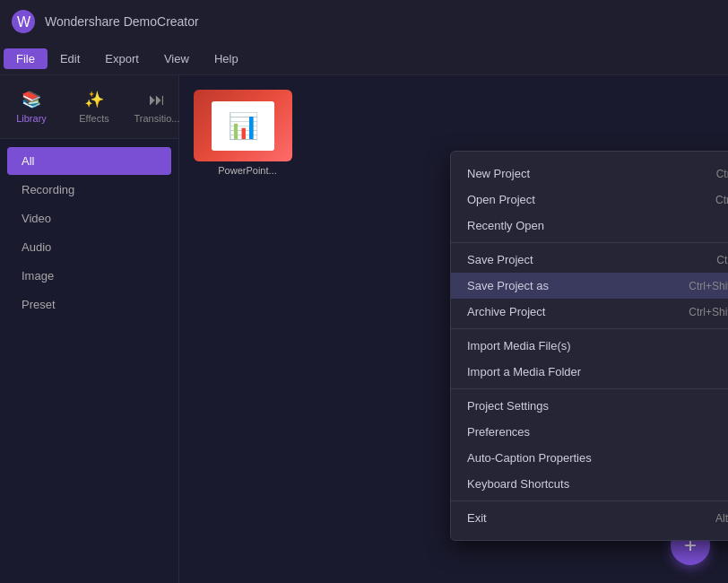  I want to click on sidebar-item-audio: Audio, so click(90, 248).